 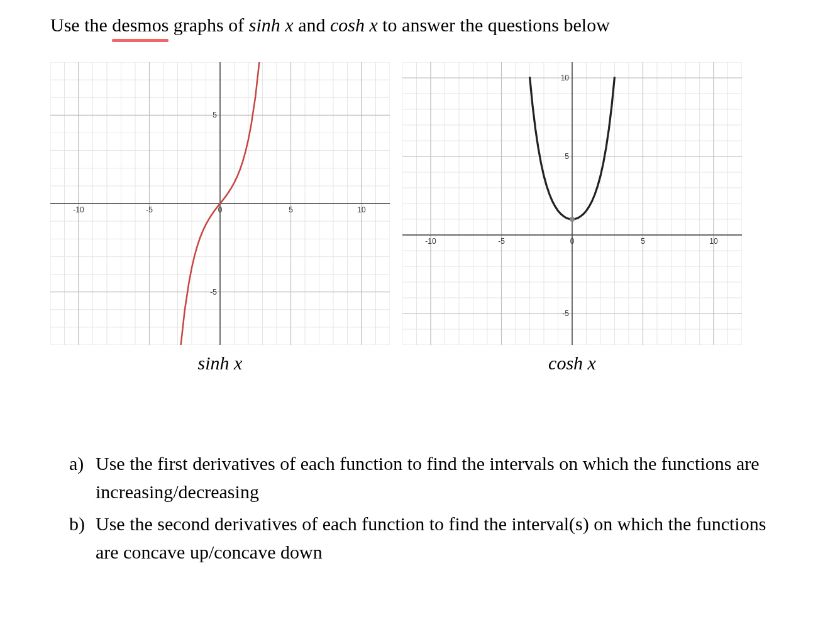 I want to click on function2: cosh x, so click(x=354, y=25).